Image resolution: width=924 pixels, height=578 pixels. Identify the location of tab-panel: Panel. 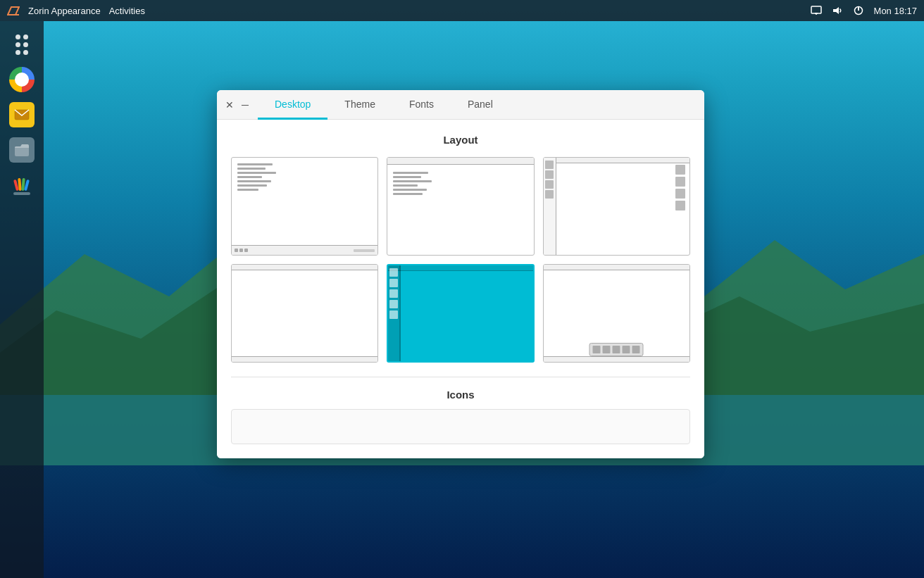
(480, 106).